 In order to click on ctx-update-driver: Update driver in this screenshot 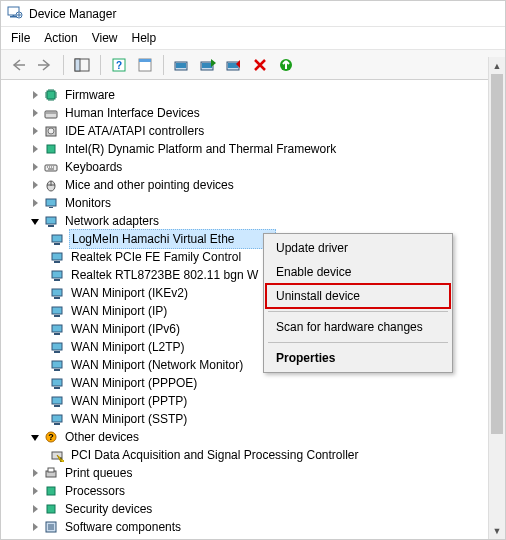, I will do `click(358, 248)`.